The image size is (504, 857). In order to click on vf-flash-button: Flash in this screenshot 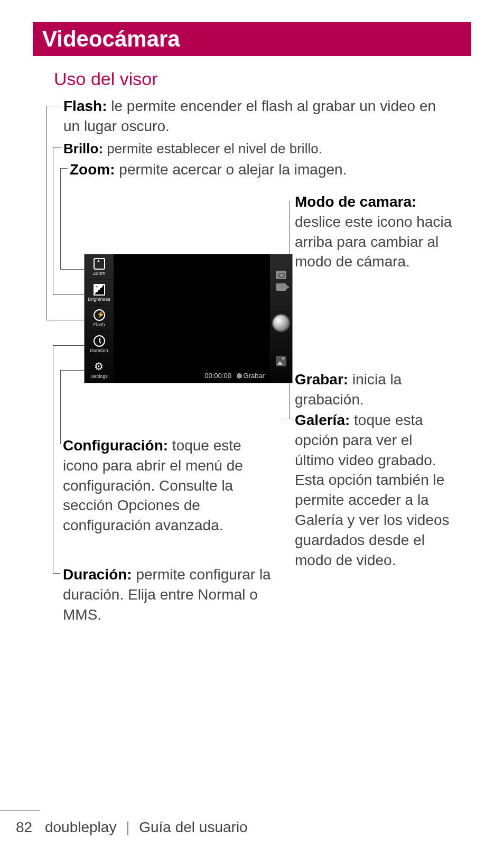, I will do `click(99, 319)`.